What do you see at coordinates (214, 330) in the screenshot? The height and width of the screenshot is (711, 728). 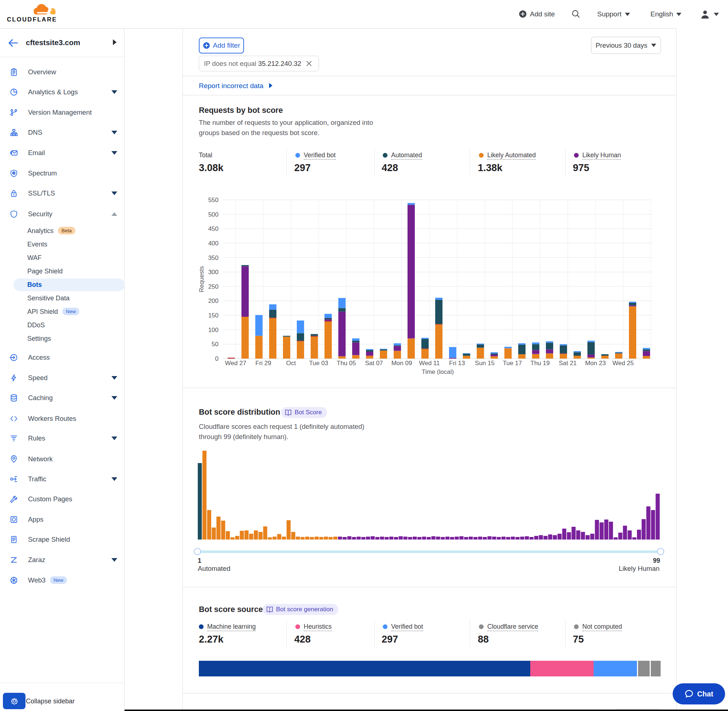 I see `svg-text: 100` at bounding box center [214, 330].